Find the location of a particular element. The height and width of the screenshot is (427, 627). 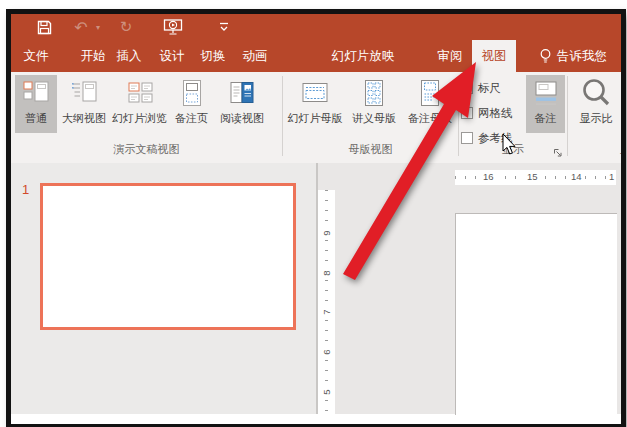

start-slideshow-button is located at coordinates (173, 27).